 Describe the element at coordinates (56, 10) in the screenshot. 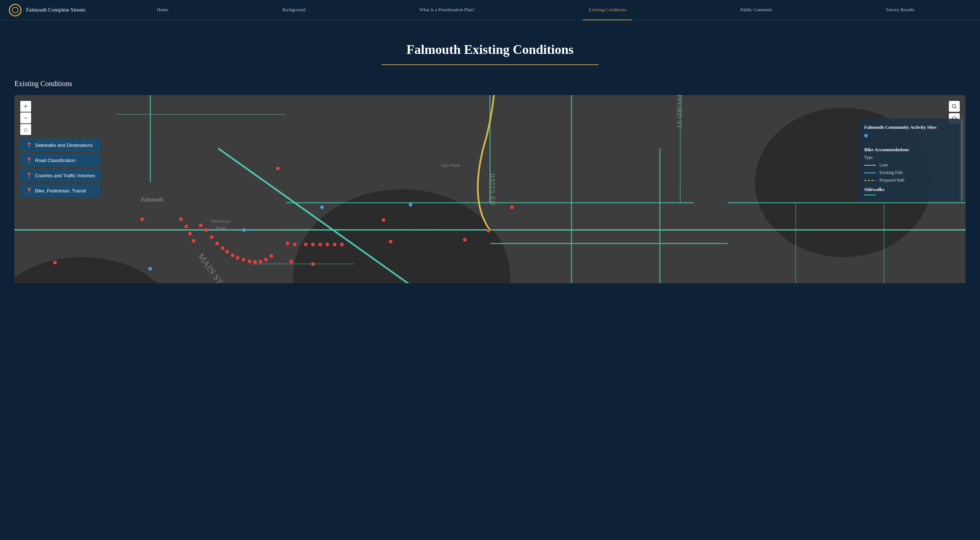

I see `brand-title: Falmouth Complete Streets` at that location.